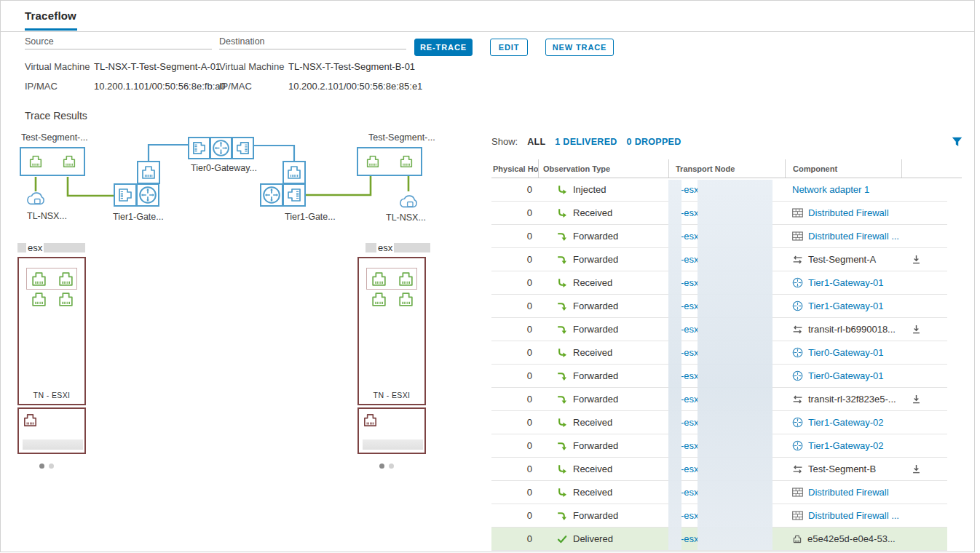 The width and height of the screenshot is (980, 553). What do you see at coordinates (957, 143) in the screenshot?
I see `filter-icon` at bounding box center [957, 143].